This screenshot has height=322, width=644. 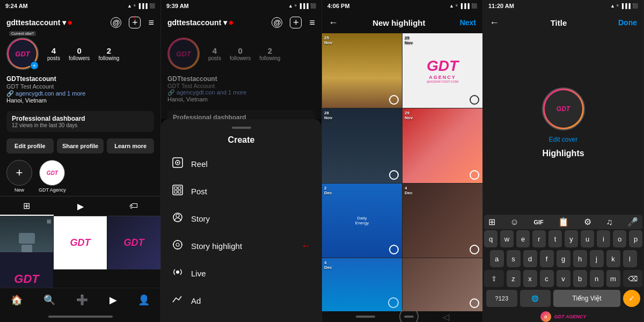 What do you see at coordinates (17, 300) in the screenshot?
I see `bottom-home: 🏠` at bounding box center [17, 300].